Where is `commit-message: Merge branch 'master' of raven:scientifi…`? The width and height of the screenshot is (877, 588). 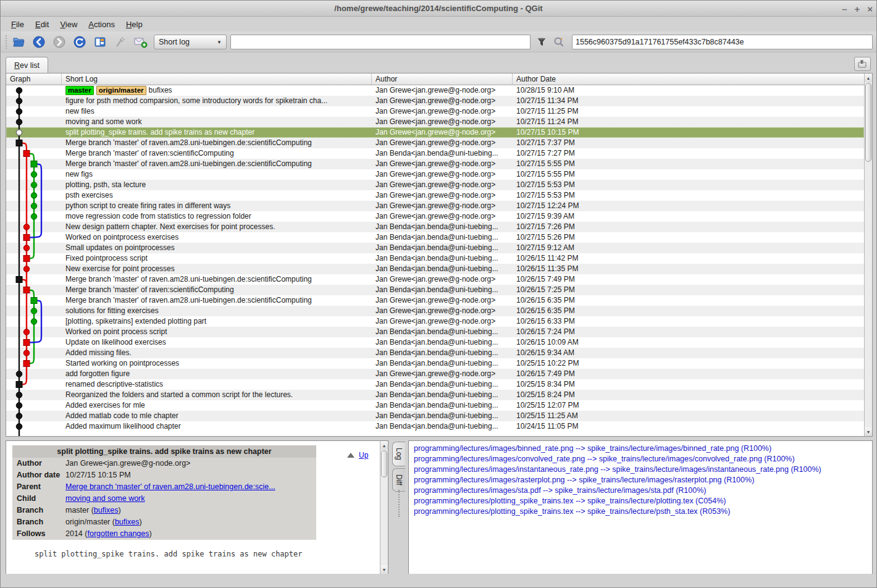 commit-message: Merge branch 'master' of raven:scientifi… is located at coordinates (149, 290).